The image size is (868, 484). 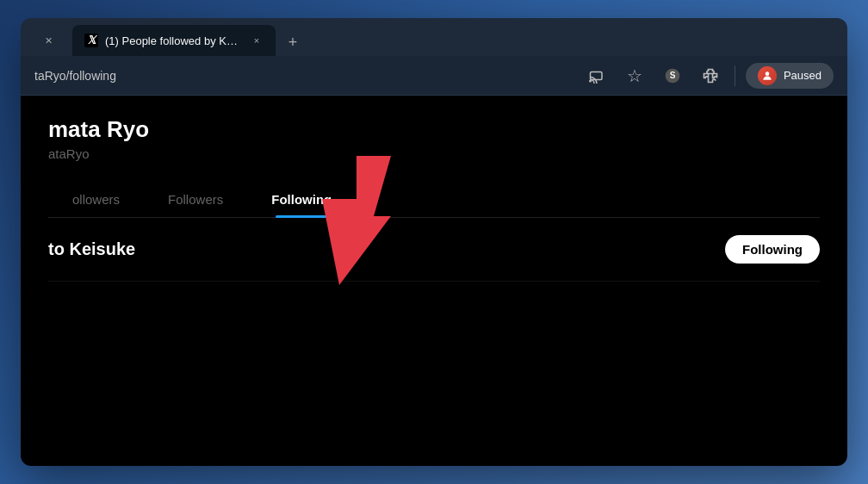 What do you see at coordinates (434, 250) in the screenshot?
I see `person-row: to Keisuke Following` at bounding box center [434, 250].